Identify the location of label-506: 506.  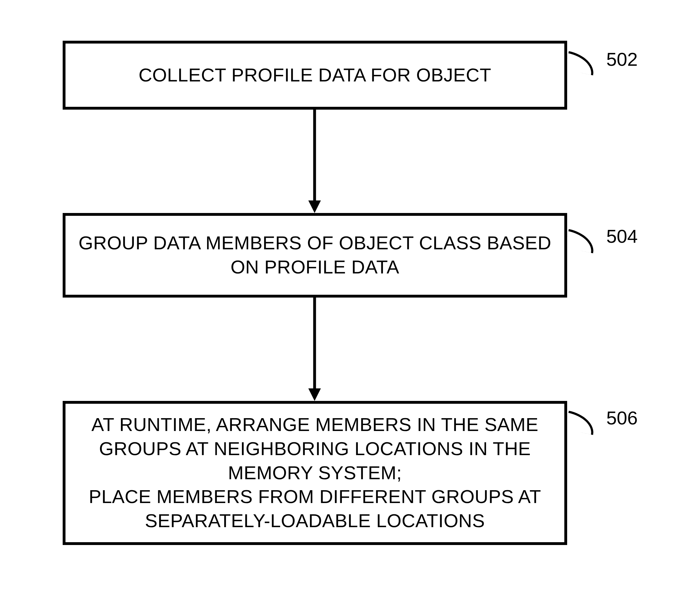
(622, 418).